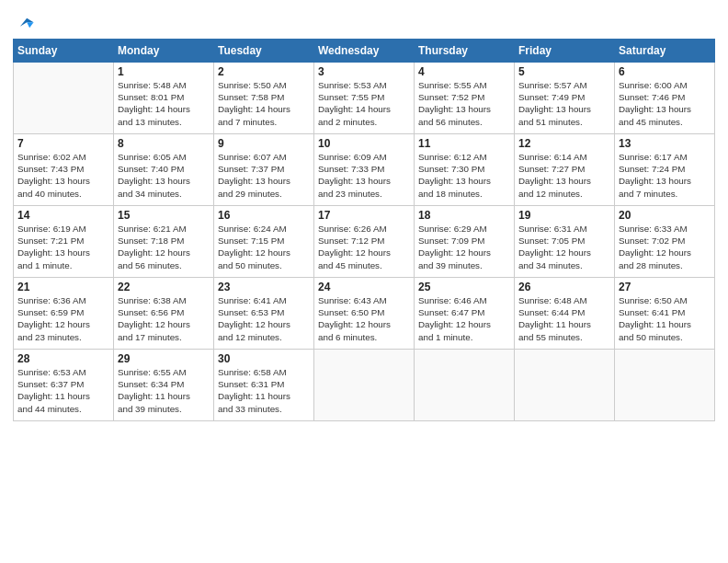  What do you see at coordinates (364, 170) in the screenshot?
I see `calendar-week-row: 7Sunrise: 6:02 AM Sunset: 7:43 PM Daylig…` at bounding box center [364, 170].